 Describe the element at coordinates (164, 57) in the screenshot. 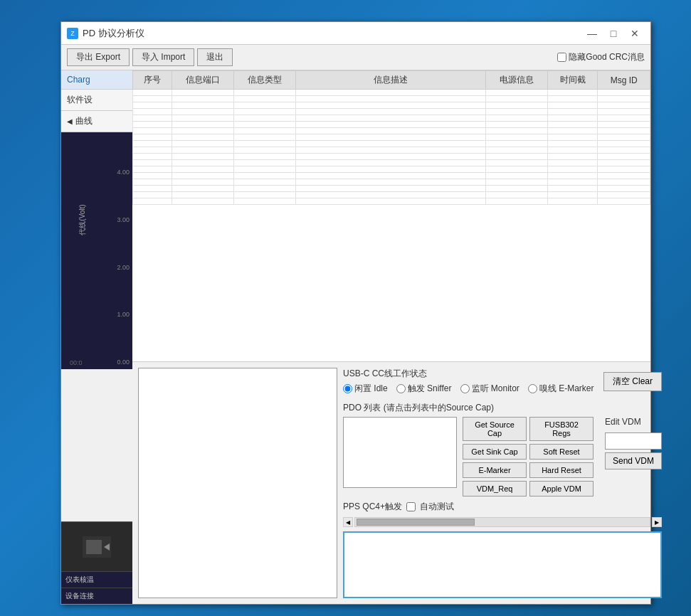

I see `import-button: 导入 Import` at that location.